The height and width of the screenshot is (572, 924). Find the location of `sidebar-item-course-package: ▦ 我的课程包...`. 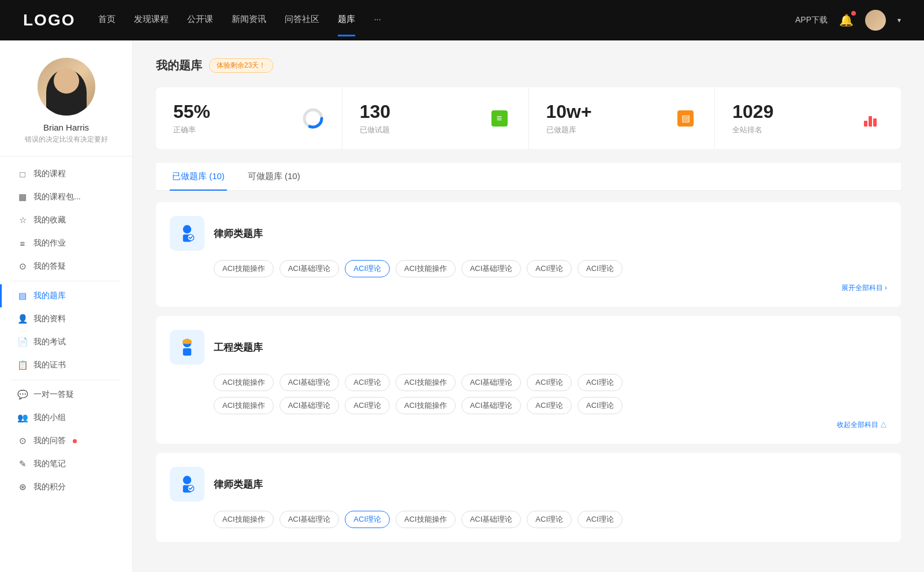

sidebar-item-course-package: ▦ 我的课程包... is located at coordinates (66, 197).